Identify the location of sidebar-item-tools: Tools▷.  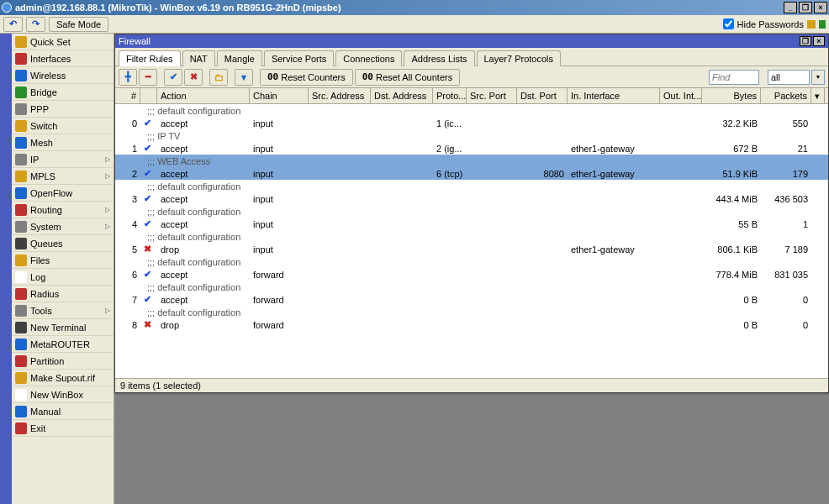
(62, 311).